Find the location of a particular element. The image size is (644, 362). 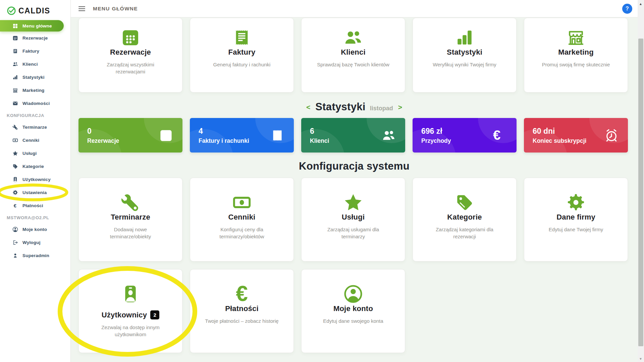

scroll-down-arrow-icon: ▼ is located at coordinates (641, 359).